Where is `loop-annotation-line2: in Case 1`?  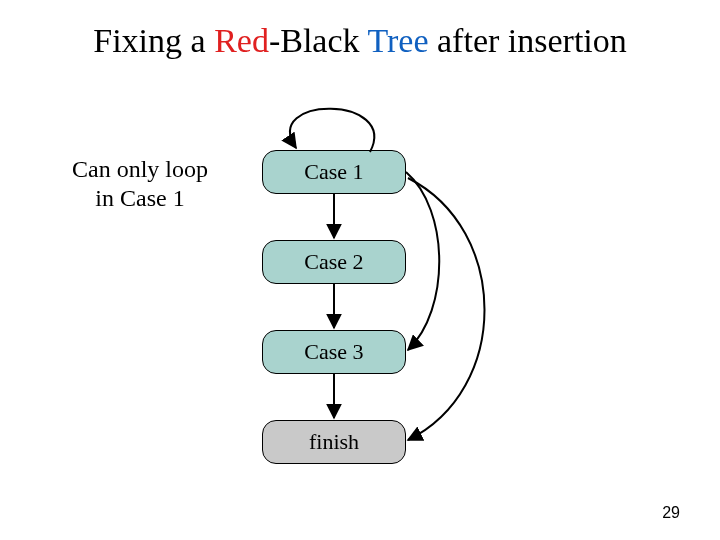
loop-annotation-line2: in Case 1 is located at coordinates (140, 198).